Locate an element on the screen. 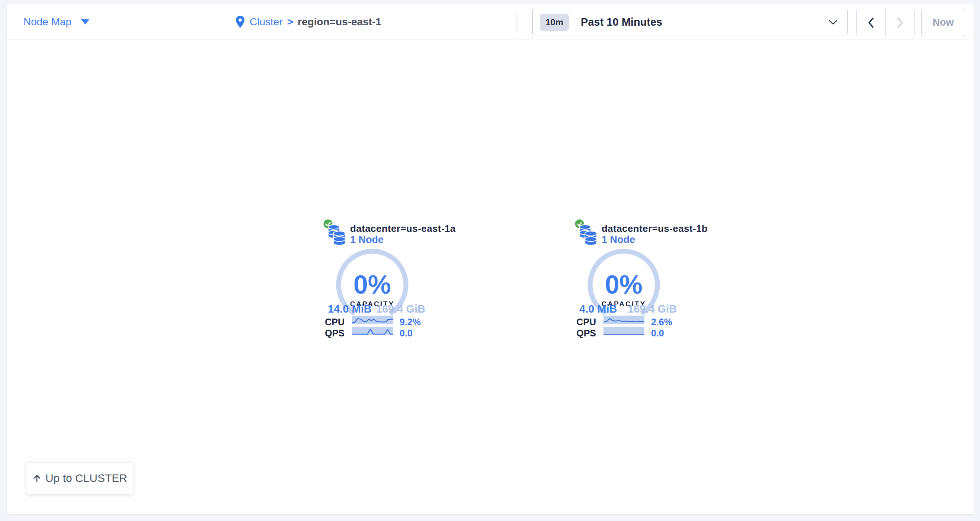 Image resolution: width=980 pixels, height=521 pixels. time-prev-button is located at coordinates (871, 23).